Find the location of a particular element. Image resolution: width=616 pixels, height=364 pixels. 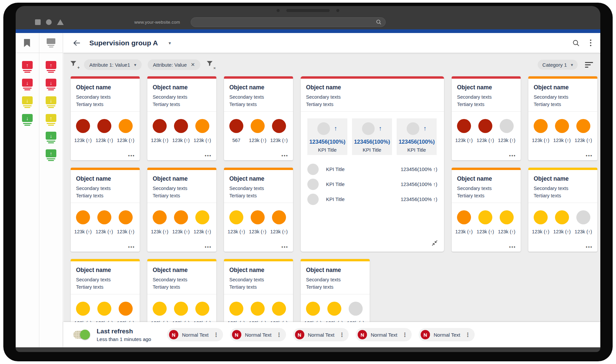

overflow-menu-button is located at coordinates (591, 43).